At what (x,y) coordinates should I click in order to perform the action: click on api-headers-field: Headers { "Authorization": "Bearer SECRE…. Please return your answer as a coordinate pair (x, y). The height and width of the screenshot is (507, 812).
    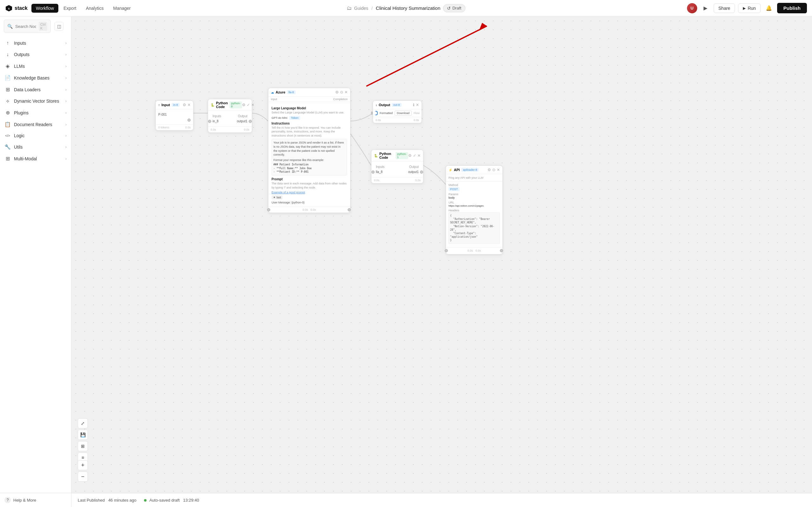
    Looking at the image, I should click on (474, 227).